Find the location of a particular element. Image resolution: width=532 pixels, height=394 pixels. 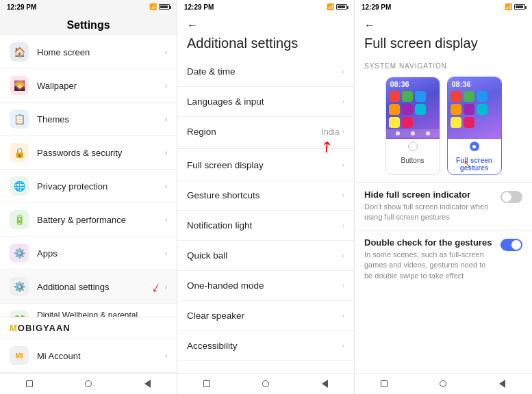

menu-item-gesture: Gesture shortcuts › is located at coordinates (266, 196).